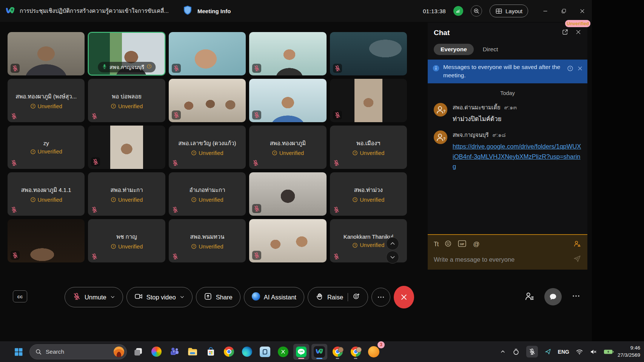 The image size is (644, 362). Describe the element at coordinates (381, 297) in the screenshot. I see `more-options-button` at that location.